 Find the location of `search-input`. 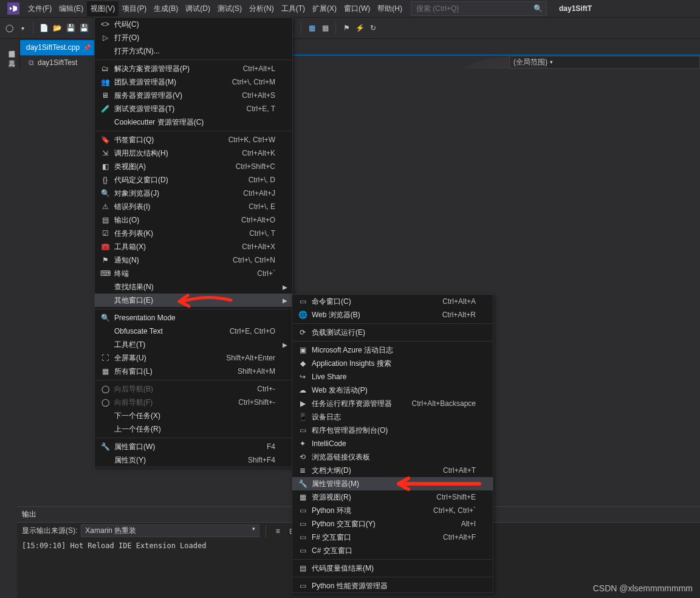

search-input is located at coordinates (474, 9).